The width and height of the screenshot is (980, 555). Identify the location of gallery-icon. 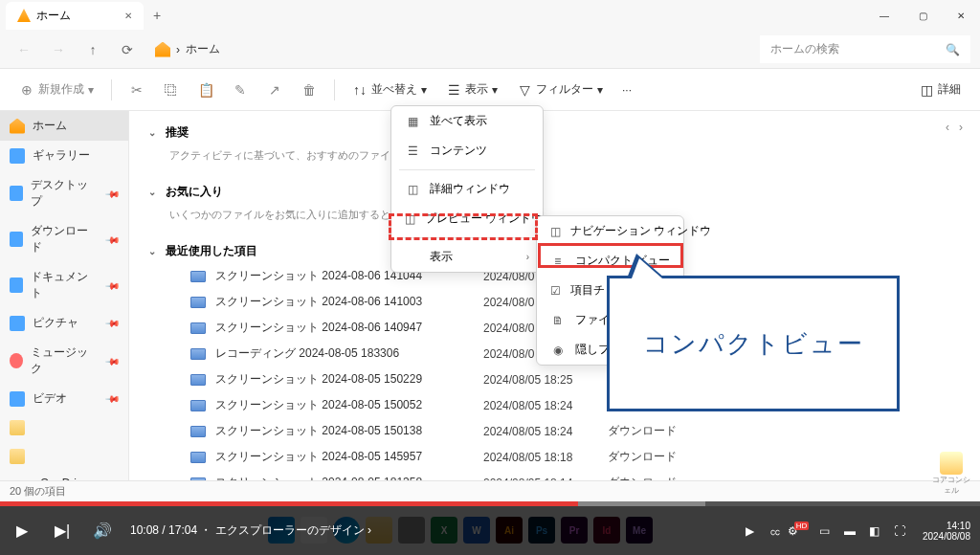
(17, 156).